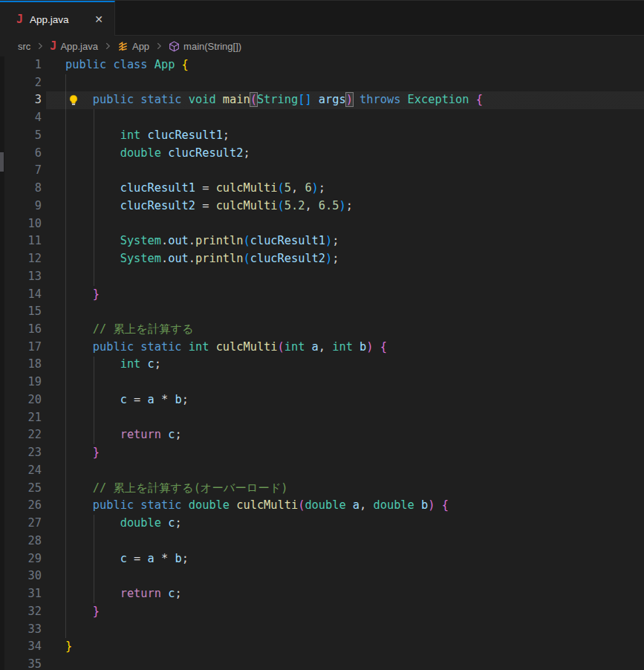 The width and height of the screenshot is (644, 670). Describe the element at coordinates (322, 348) in the screenshot. I see `code-line: 17 public static int culcMulti(int a, in…` at that location.